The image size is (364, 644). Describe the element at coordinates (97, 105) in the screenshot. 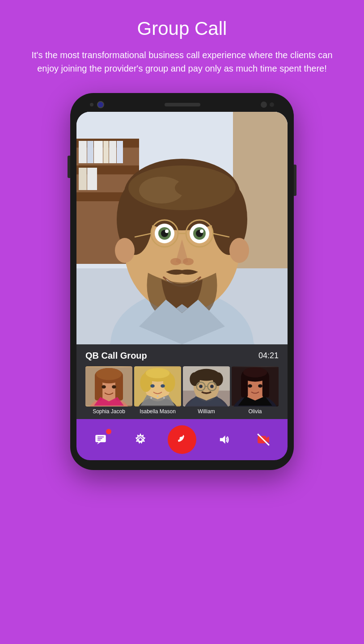

I see `camera-area` at that location.